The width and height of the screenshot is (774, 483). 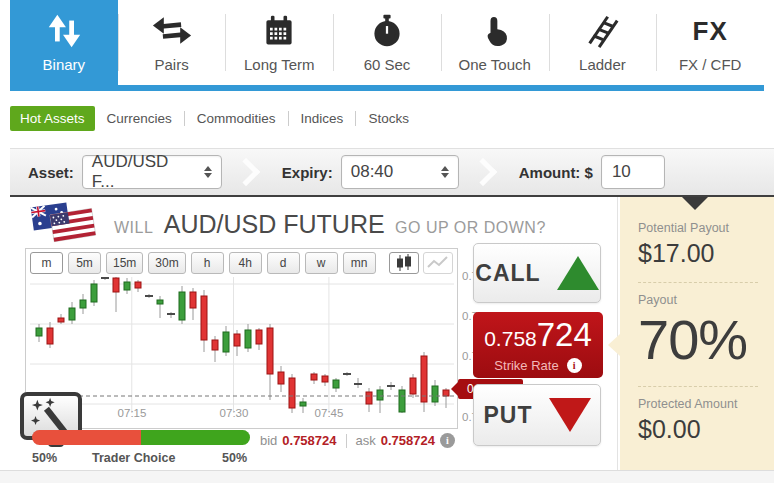 I want to click on amount-pointer-triangle, so click(x=695, y=204).